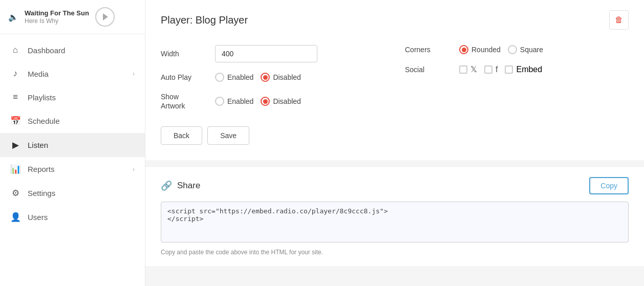 The width and height of the screenshot is (644, 286). Describe the element at coordinates (15, 145) in the screenshot. I see `play-icon: ▶` at that location.